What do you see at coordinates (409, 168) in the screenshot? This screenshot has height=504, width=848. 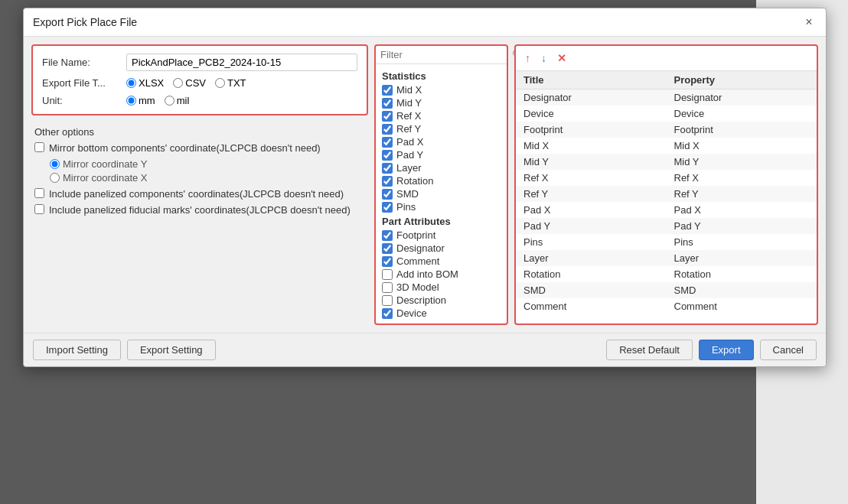 I see `stats-label: Layer` at bounding box center [409, 168].